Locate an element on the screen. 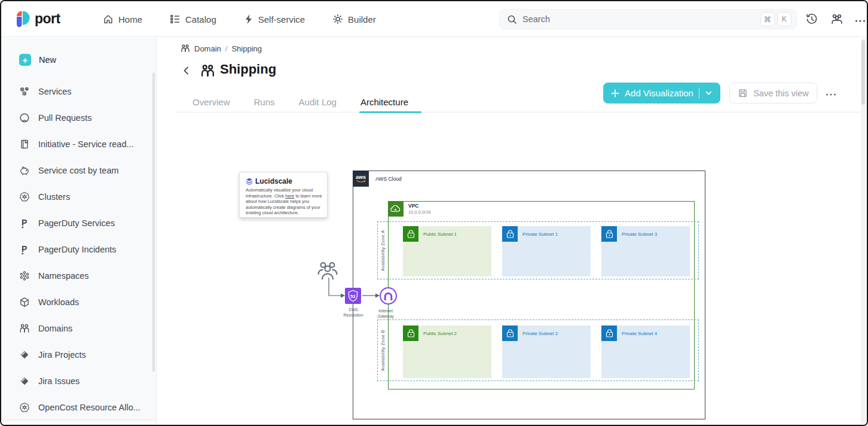 This screenshot has height=426, width=868. book-icon is located at coordinates (25, 144).